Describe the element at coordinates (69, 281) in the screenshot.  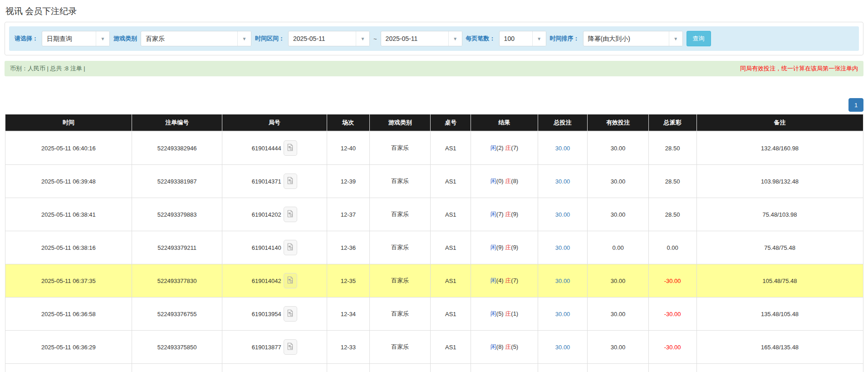
I see `cell-time: 2025-05-11 06:37:35` at that location.